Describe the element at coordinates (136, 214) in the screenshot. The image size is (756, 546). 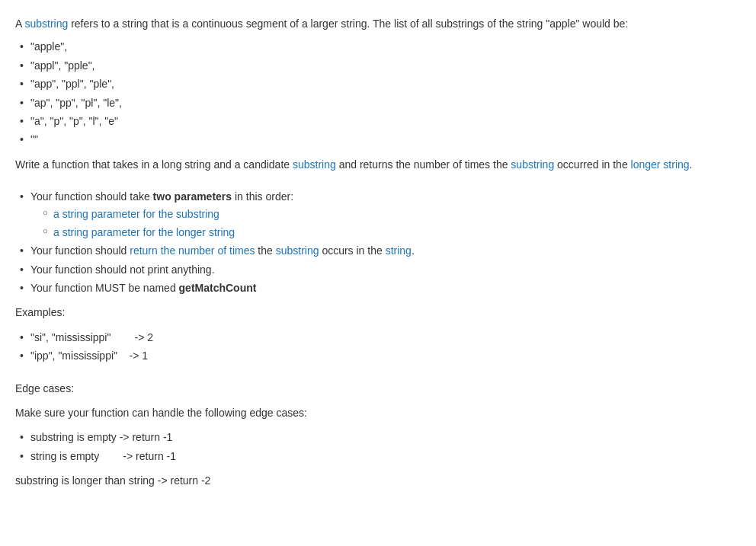
I see `param-item-text: a string parameter for the substring` at that location.